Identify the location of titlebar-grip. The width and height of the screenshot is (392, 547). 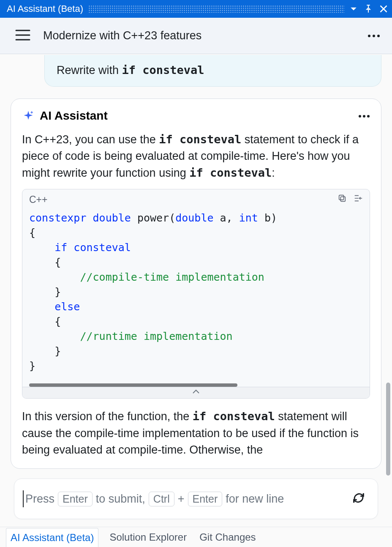
(216, 9).